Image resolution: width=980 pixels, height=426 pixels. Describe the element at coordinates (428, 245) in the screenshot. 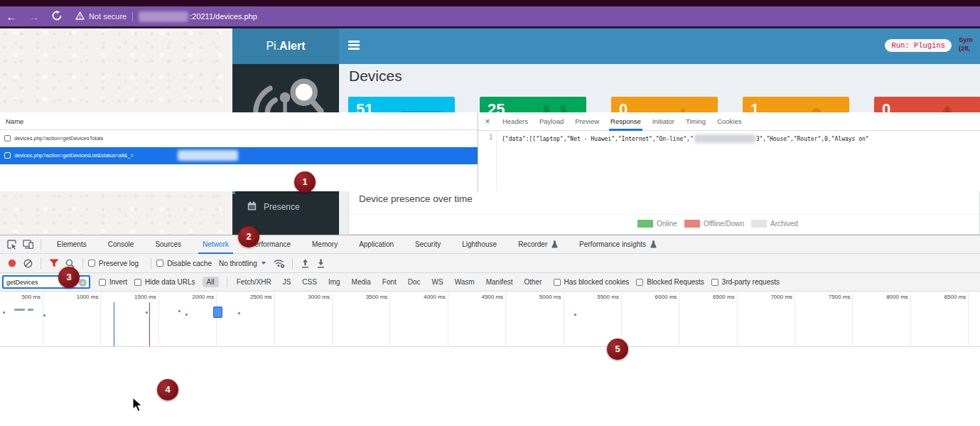

I see `tab-security: Security` at that location.